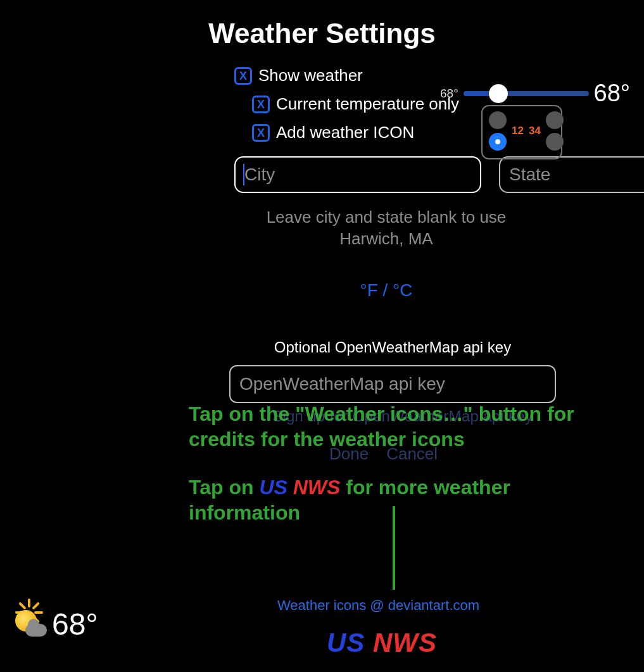  What do you see at coordinates (243, 76) in the screenshot?
I see `show-weather-checkbox: X` at bounding box center [243, 76].